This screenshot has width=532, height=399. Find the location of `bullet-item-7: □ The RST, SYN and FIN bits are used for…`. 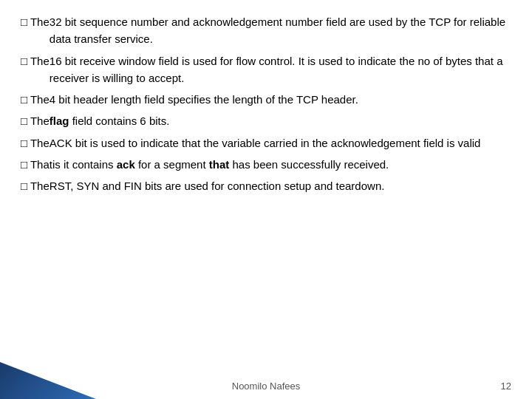

bullet-item-7: □ The RST, SYN and FIN bits are used for… is located at coordinates (266, 186).